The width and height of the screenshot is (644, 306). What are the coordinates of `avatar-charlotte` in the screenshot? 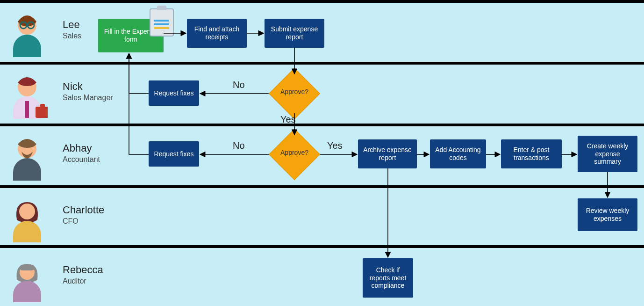 It's located at (32, 221).